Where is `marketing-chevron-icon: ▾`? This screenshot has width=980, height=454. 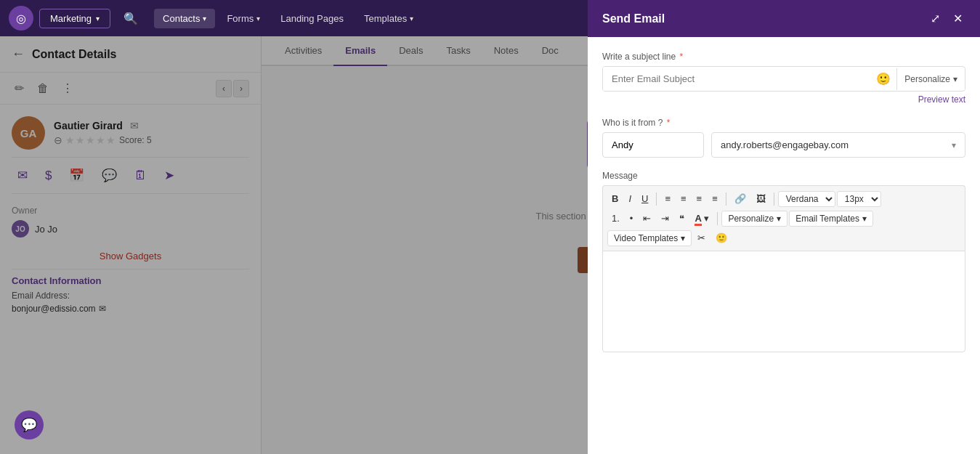
marketing-chevron-icon: ▾ is located at coordinates (97, 19).